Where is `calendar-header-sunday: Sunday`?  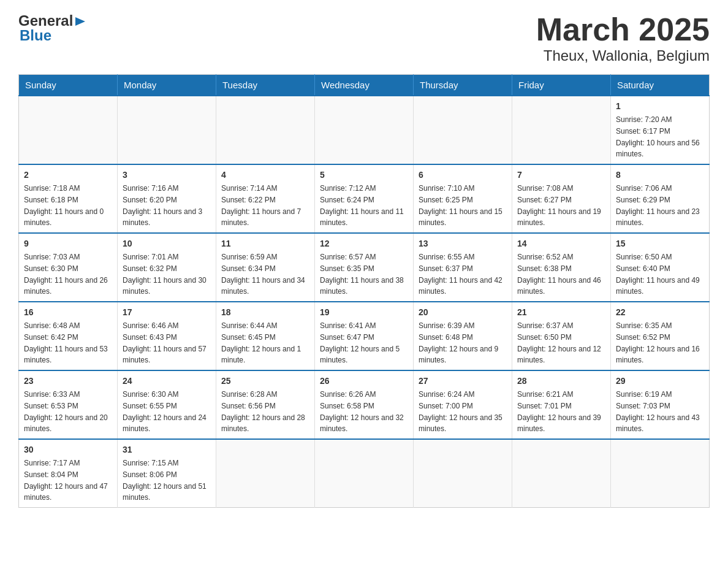 calendar-header-sunday: Sunday is located at coordinates (69, 86).